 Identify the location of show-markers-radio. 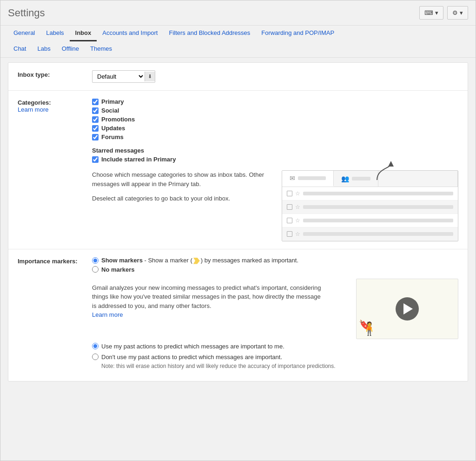
(95, 261).